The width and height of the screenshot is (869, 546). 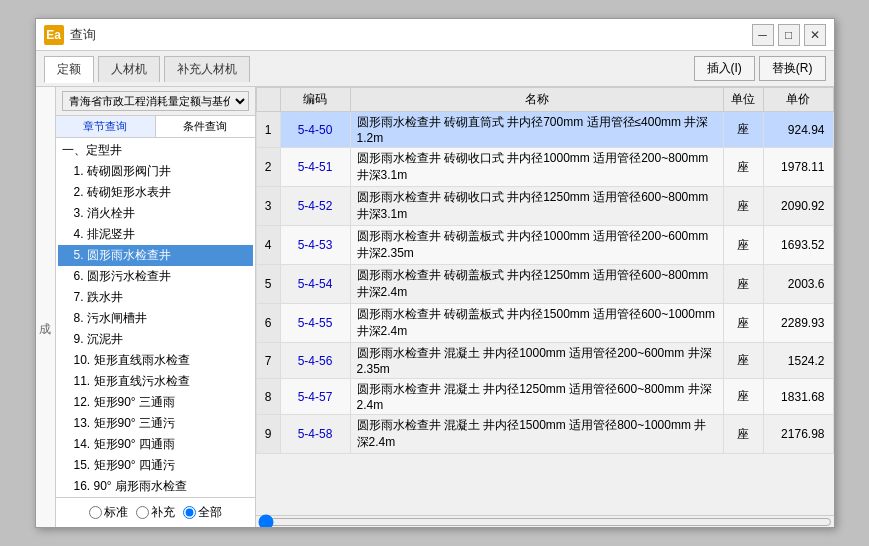 What do you see at coordinates (156, 102) in the screenshot?
I see `dropdown-header: 青海省市政工程消耗量定额与基价(2 ▼` at bounding box center [156, 102].